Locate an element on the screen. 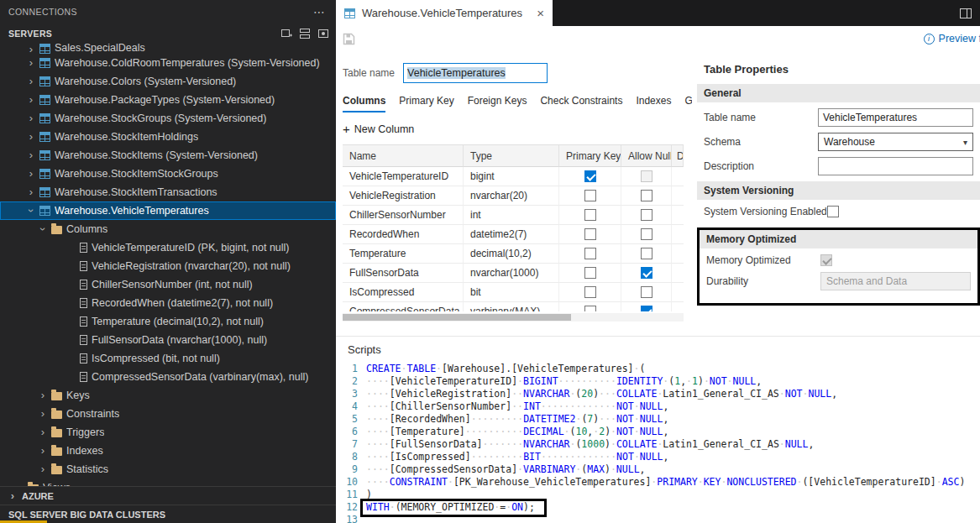  tree-item-table: ›Warehouse.StockItems (System-Versioned) is located at coordinates (168, 155).